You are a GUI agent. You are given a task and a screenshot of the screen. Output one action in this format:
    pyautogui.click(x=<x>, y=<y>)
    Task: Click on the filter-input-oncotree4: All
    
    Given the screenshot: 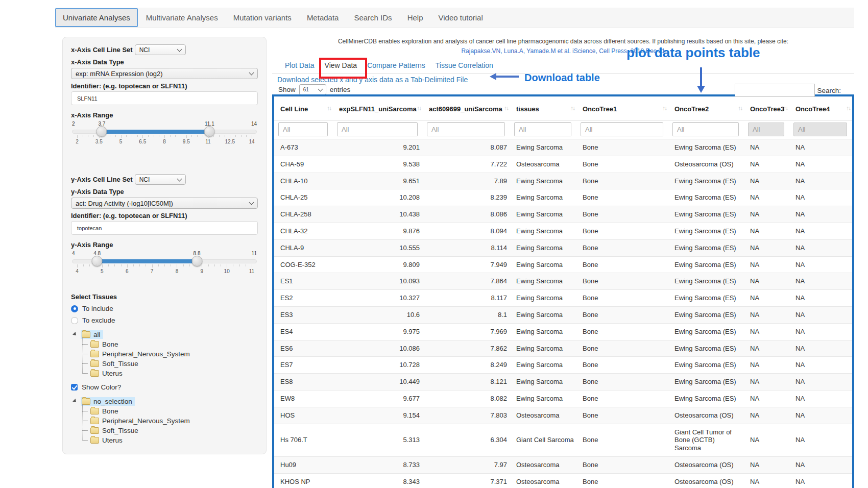 What is the action you would take?
    pyautogui.click(x=820, y=130)
    